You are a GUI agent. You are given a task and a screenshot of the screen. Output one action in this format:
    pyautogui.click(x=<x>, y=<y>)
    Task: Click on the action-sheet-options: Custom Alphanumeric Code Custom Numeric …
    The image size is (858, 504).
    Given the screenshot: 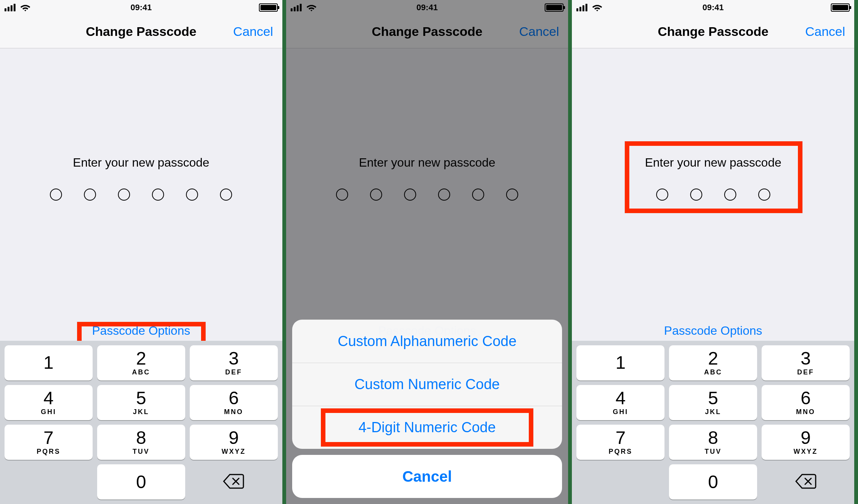 What is the action you would take?
    pyautogui.click(x=427, y=384)
    